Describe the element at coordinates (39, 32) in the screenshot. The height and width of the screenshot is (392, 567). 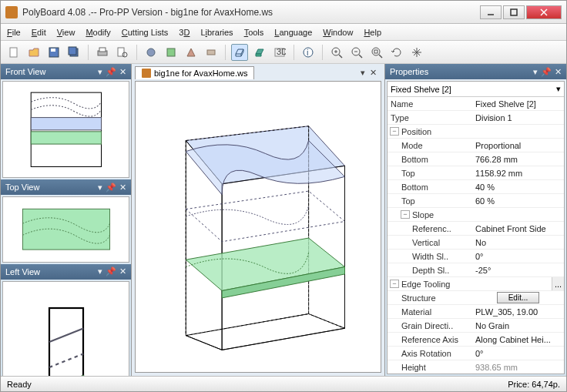
I see `menu-edit: Edit` at that location.